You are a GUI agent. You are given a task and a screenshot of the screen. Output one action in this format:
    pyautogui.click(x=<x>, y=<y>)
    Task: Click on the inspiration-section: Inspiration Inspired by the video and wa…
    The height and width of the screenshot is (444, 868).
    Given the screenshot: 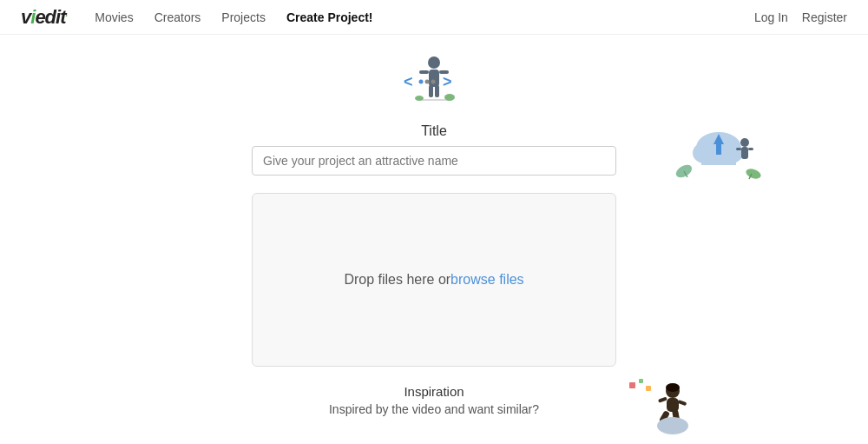 What is the action you would take?
    pyautogui.click(x=434, y=400)
    